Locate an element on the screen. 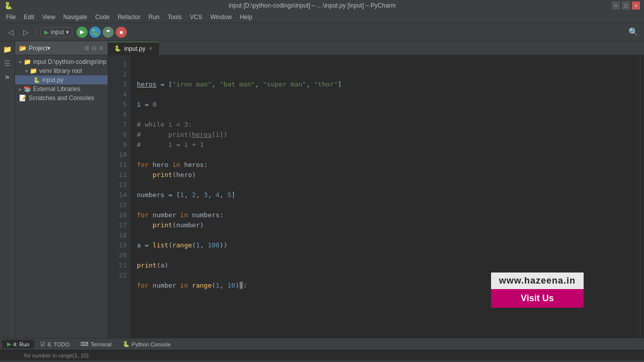 The width and height of the screenshot is (644, 362). project-folder-icon: 📂 is located at coordinates (23, 48).